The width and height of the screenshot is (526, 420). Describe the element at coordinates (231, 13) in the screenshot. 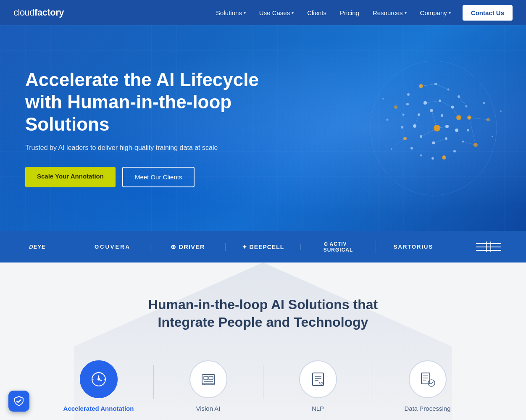

I see `nav-item-solutions: Solutions ▾` at that location.